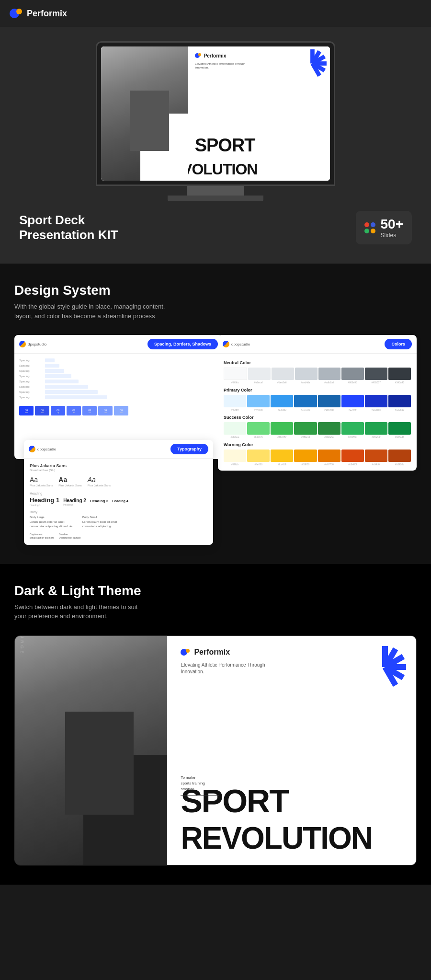  Describe the element at coordinates (42, 411) in the screenshot. I see `swatch-blue-2: Aa Md` at that location.